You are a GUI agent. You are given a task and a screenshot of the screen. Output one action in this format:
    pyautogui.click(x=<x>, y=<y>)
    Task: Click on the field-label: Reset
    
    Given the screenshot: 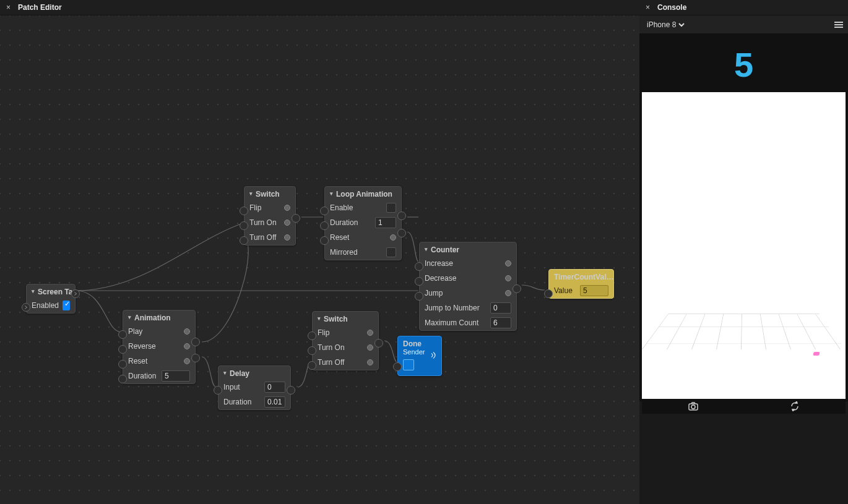 What is the action you would take?
    pyautogui.click(x=154, y=361)
    